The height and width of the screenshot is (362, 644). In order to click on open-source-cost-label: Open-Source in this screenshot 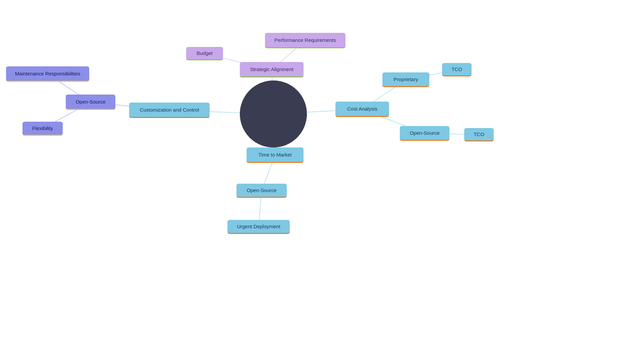, I will do `click(425, 133)`.